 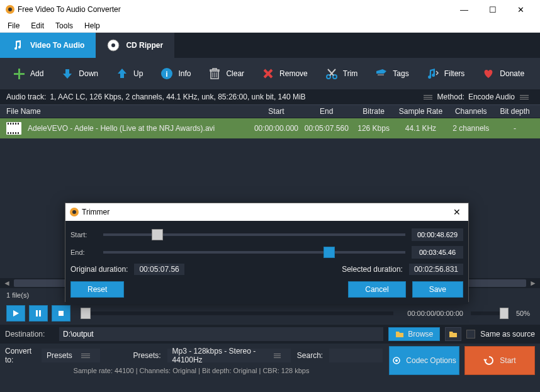 I want to click on start-button: Start, so click(x=500, y=361).